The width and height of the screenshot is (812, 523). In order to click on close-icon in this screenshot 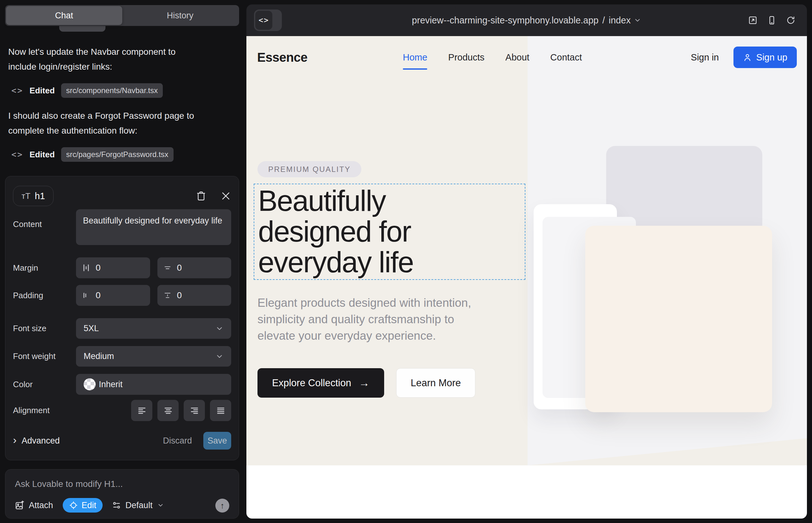, I will do `click(226, 196)`.